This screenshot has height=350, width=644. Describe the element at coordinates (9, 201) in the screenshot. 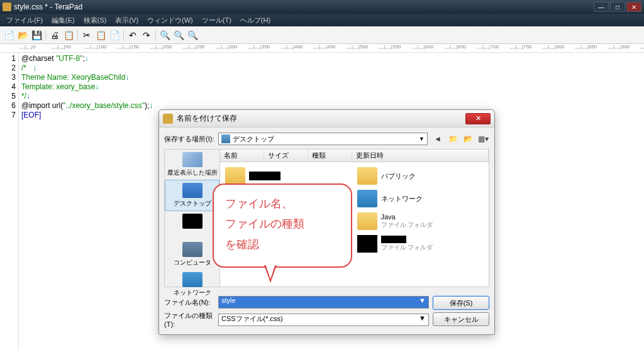

I see `line-gutter: 1234567` at that location.